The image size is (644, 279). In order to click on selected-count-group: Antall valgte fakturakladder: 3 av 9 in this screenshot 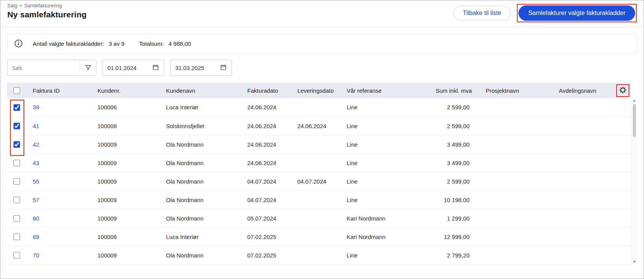, I will do `click(79, 44)`.